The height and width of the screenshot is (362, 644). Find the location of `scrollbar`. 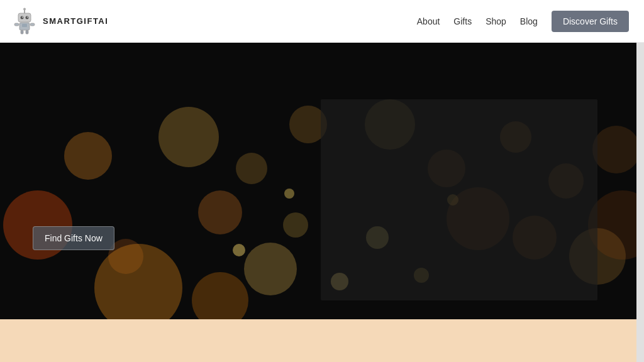

scrollbar is located at coordinates (640, 181).